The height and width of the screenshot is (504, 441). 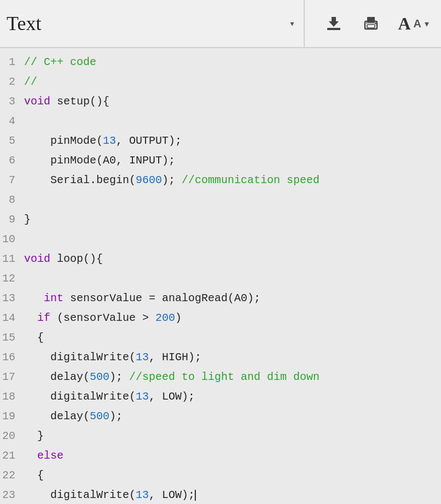 What do you see at coordinates (178, 318) in the screenshot?
I see `token: )` at bounding box center [178, 318].